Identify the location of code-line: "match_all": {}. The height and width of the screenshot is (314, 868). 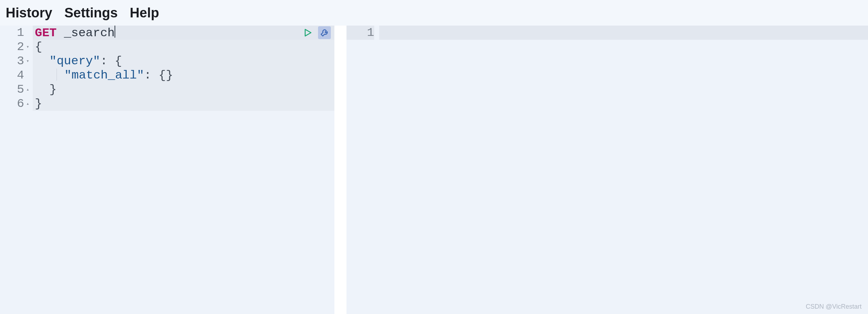
(184, 75).